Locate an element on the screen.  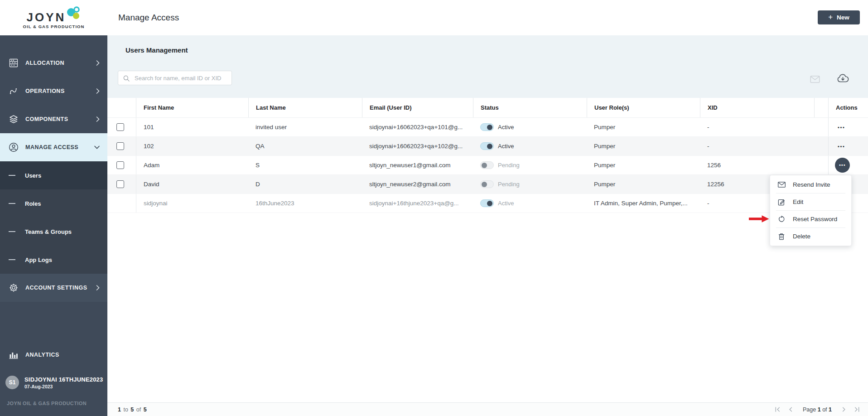
new-button-label: New is located at coordinates (843, 17).